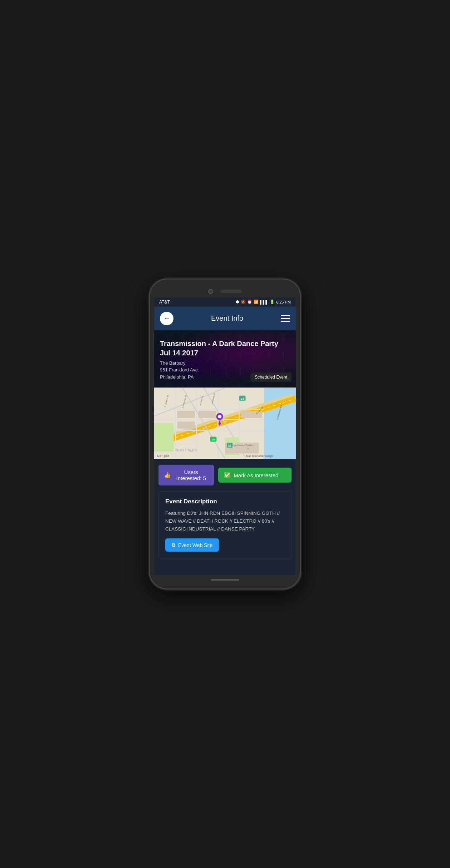 Image resolution: width=450 pixels, height=868 pixels. Describe the element at coordinates (225, 580) in the screenshot. I see `home-indicator` at that location.